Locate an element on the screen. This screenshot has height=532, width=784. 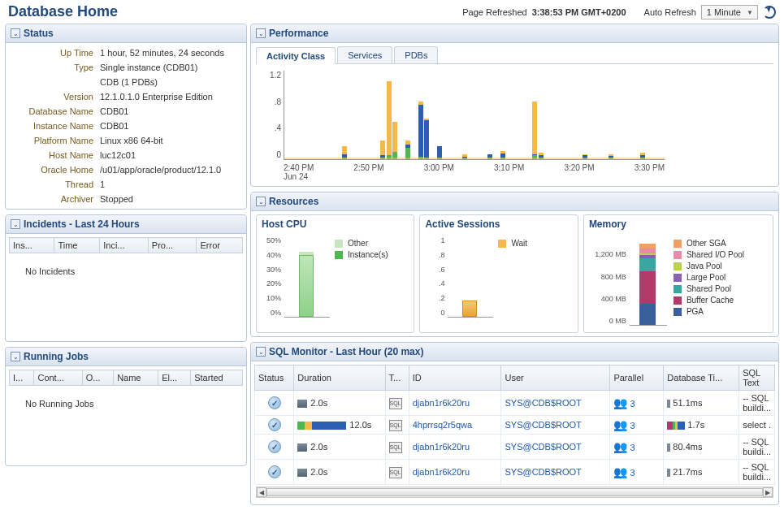
column-header: El... is located at coordinates (175, 378).